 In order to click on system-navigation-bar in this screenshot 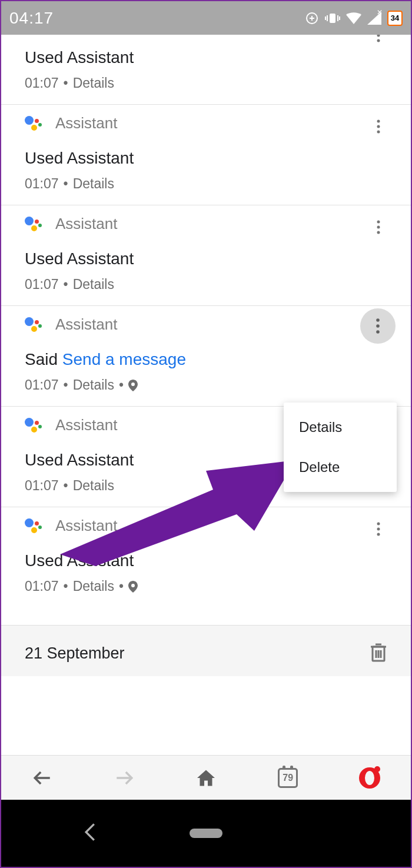, I will do `click(206, 833)`.